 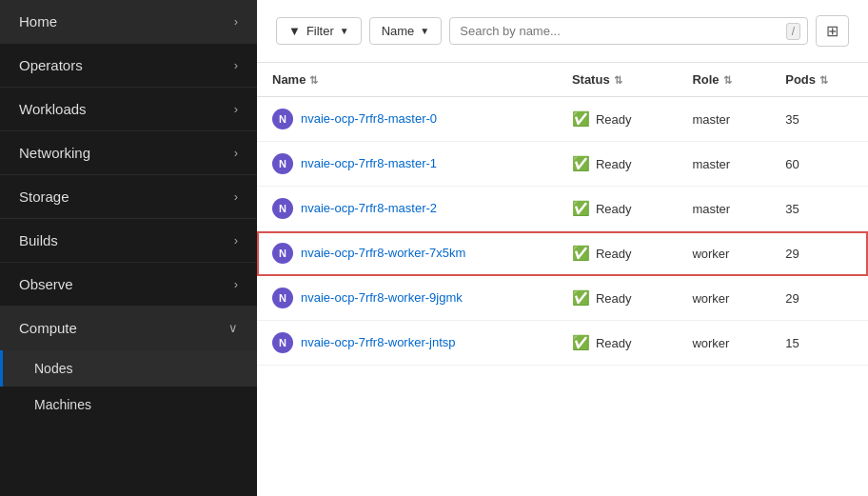 What do you see at coordinates (233, 327) in the screenshot?
I see `chevron-icon: ∨` at bounding box center [233, 327].